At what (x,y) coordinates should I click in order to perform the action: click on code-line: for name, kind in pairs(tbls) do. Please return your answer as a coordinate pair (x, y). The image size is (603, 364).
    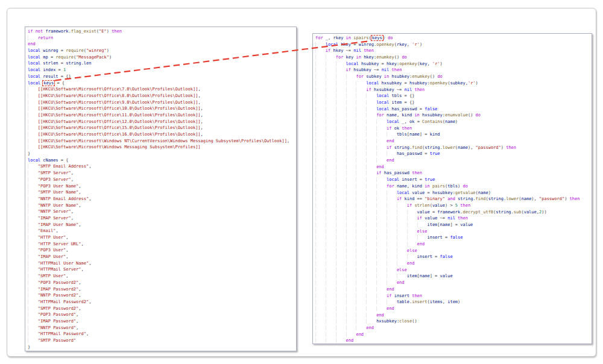
    Looking at the image, I should click on (453, 187).